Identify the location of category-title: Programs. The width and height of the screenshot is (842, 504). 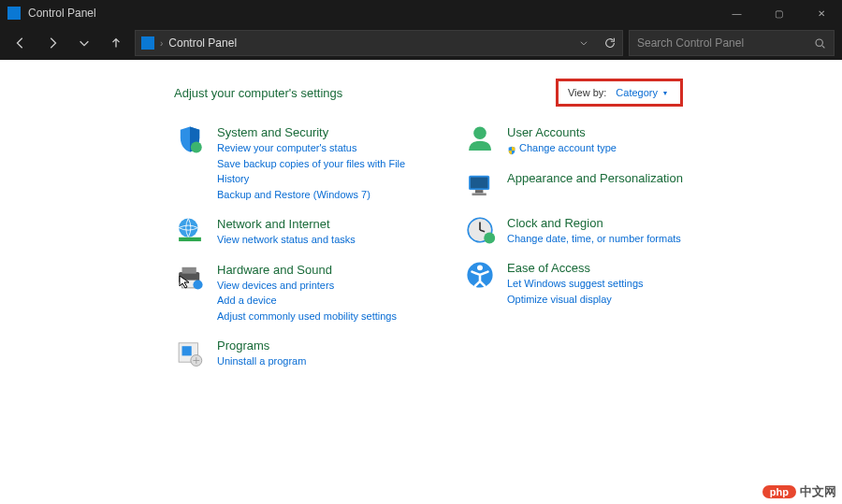
(243, 346).